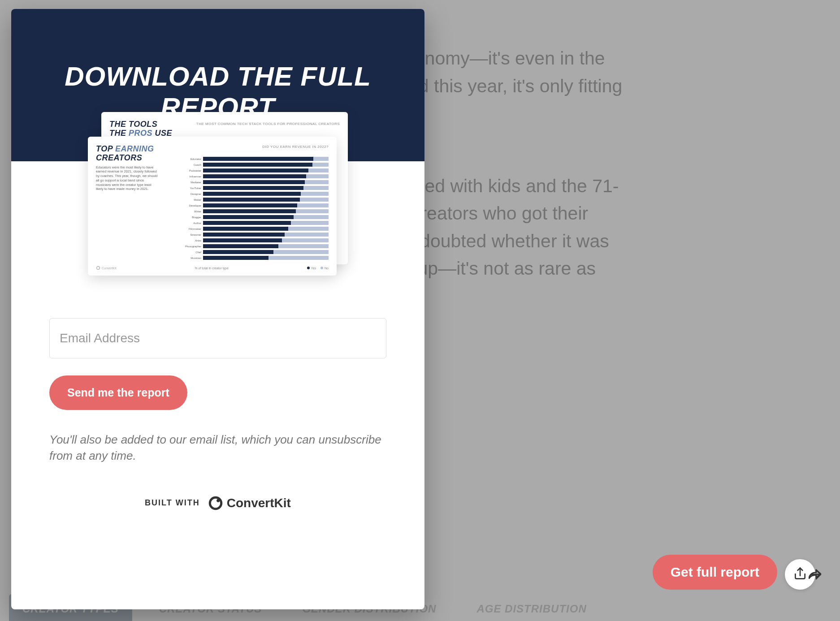  I want to click on email-field, so click(218, 338).